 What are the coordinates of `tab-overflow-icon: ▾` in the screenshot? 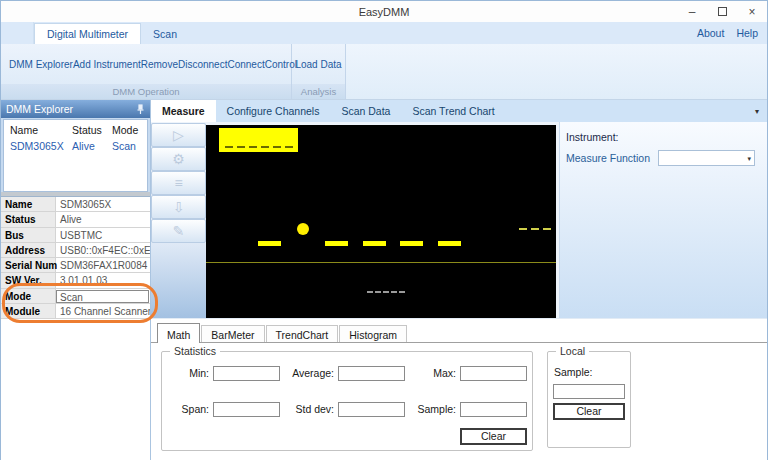 It's located at (757, 112).